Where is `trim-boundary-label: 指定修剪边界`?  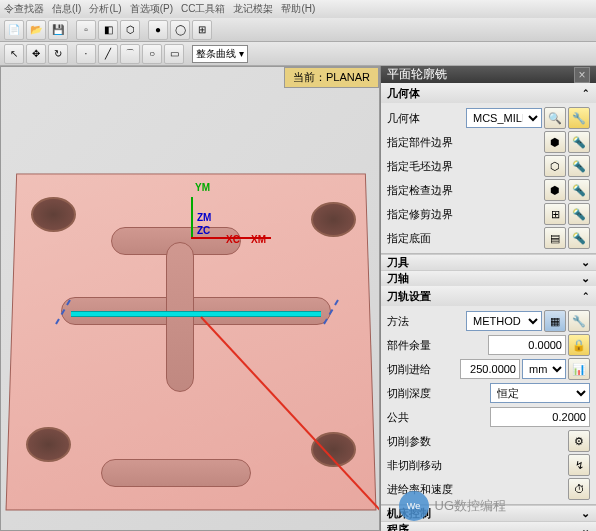
trim-boundary-label: 指定修剪边界 is located at coordinates (437, 214).